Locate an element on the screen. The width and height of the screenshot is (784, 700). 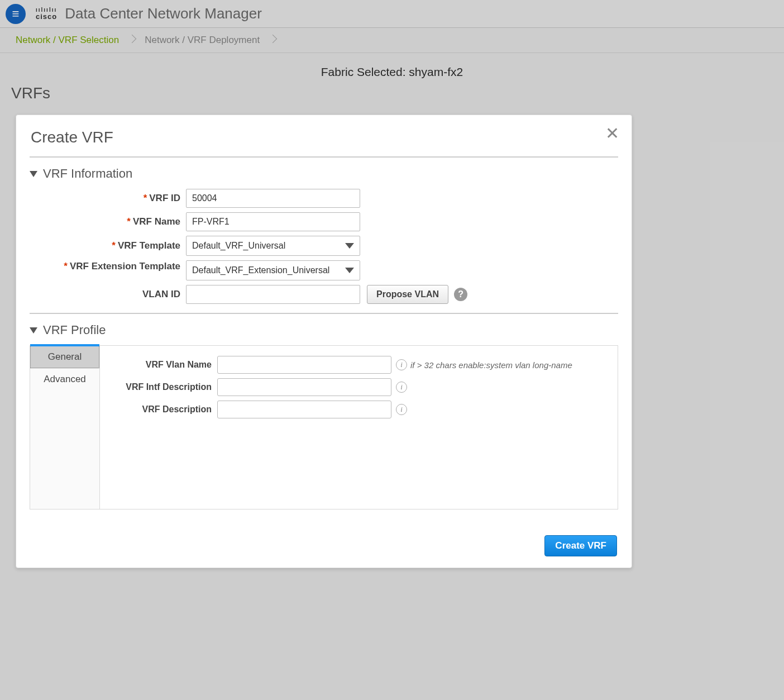
vrf-ext-template-value: Default_VRF_Extension_Universal is located at coordinates (261, 270).